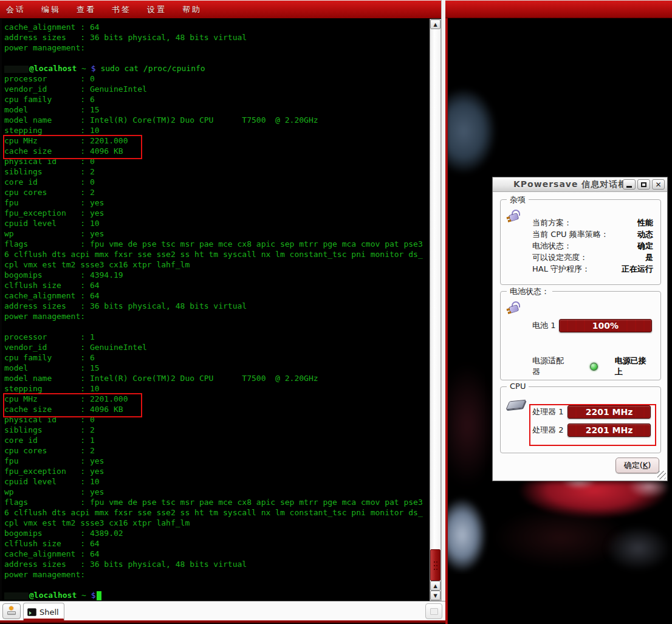 The height and width of the screenshot is (624, 672). I want to click on battery-label: 电池 1, so click(546, 326).